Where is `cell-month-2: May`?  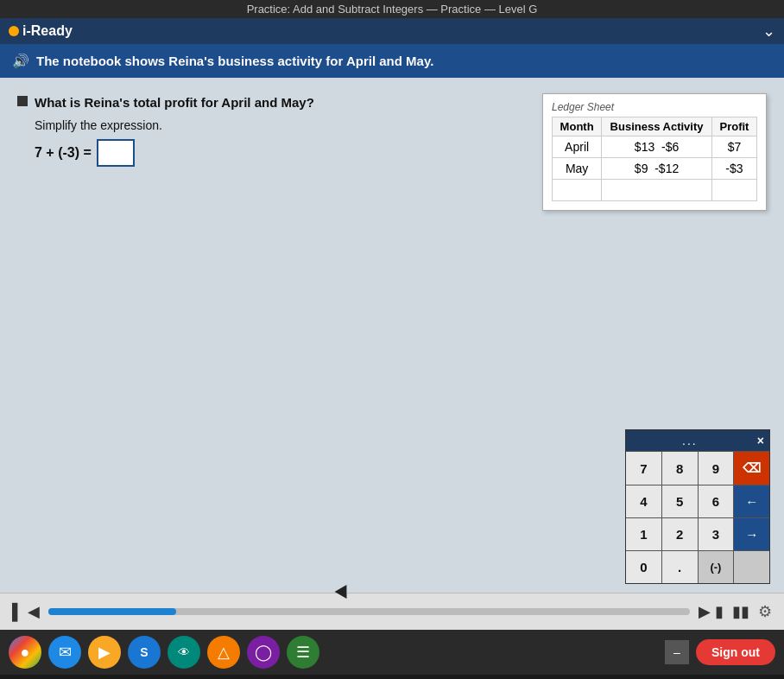
cell-month-2: May is located at coordinates (577, 169).